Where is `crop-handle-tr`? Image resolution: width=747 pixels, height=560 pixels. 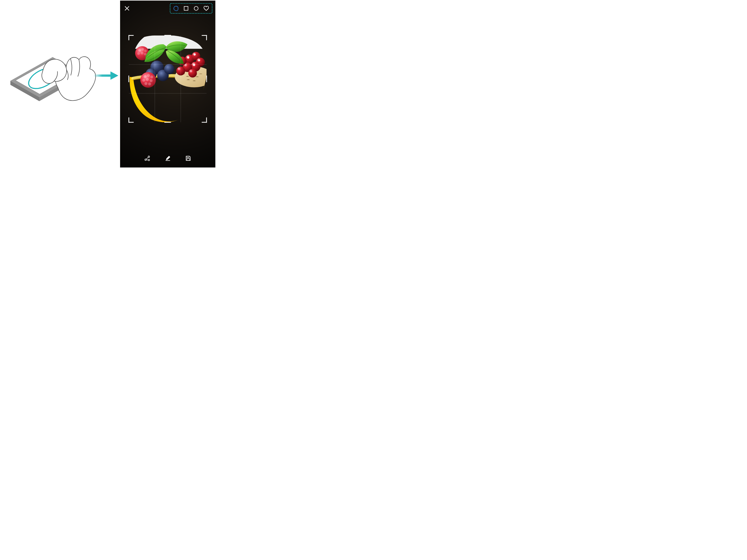
crop-handle-tr is located at coordinates (204, 38).